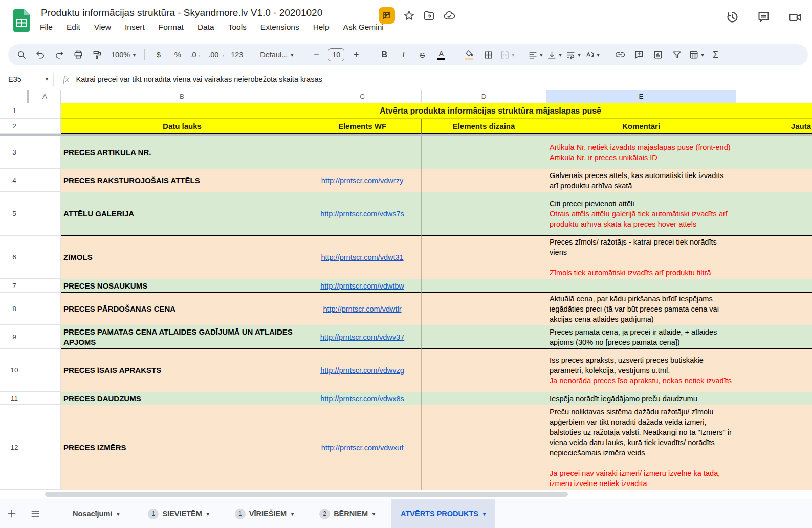 The image size is (812, 528). Describe the element at coordinates (171, 27) in the screenshot. I see `menu-format: Format` at that location.